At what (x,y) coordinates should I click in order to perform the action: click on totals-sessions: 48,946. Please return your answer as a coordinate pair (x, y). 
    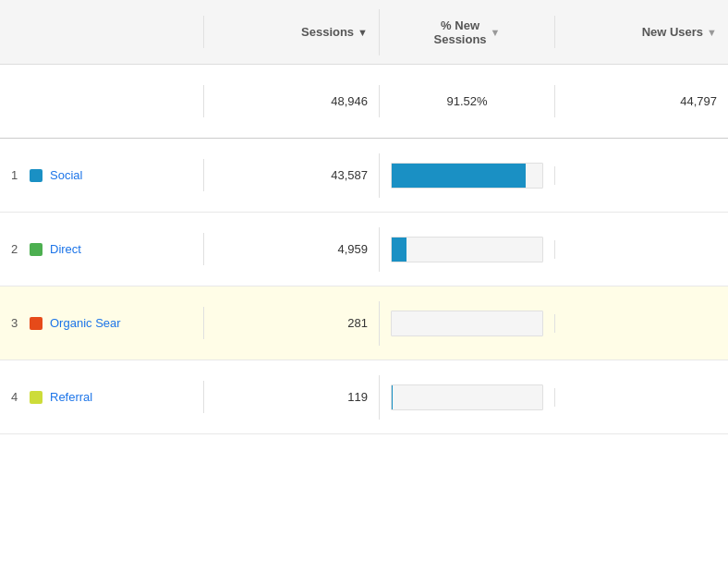
    Looking at the image, I should click on (291, 102).